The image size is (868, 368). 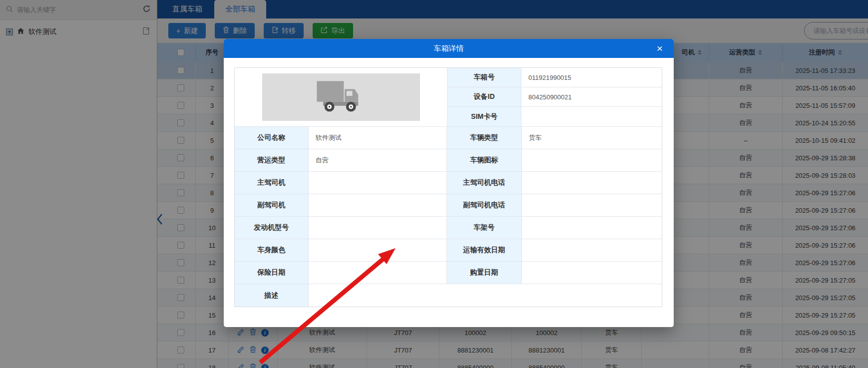 What do you see at coordinates (341, 97) in the screenshot?
I see `vehicle-photo-placeholder` at bounding box center [341, 97].